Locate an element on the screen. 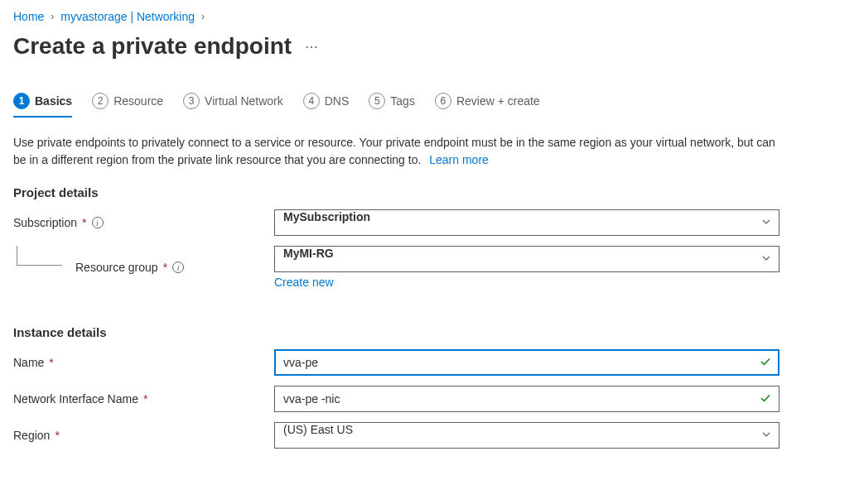 This screenshot has width=859, height=504. tab-virtual-network: 3 Virtual Network is located at coordinates (234, 105).